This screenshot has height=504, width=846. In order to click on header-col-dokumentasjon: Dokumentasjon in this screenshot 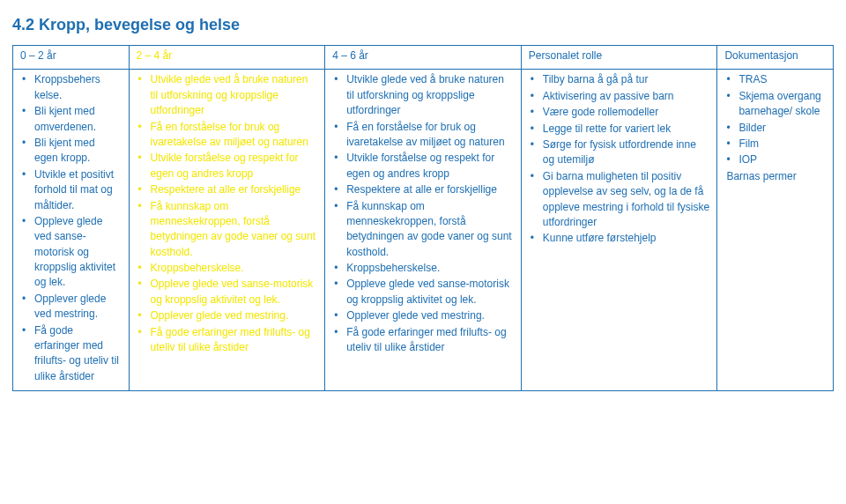, I will do `click(776, 58)`.